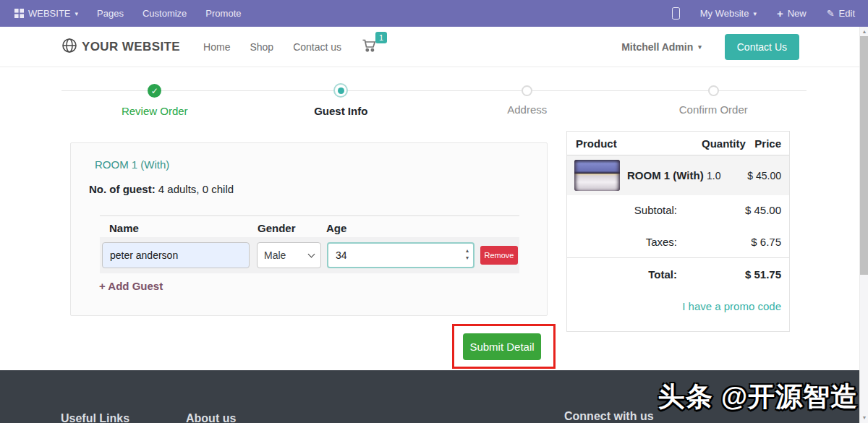 The image size is (868, 423). I want to click on site-navbar: YOUR WEBSITE Home Shop Contact us 1 Mitc…, so click(434, 47).